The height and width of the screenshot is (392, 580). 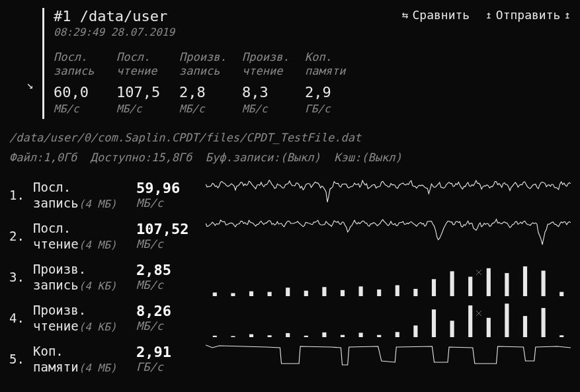 I want to click on test-value: 107,52, so click(x=171, y=229).